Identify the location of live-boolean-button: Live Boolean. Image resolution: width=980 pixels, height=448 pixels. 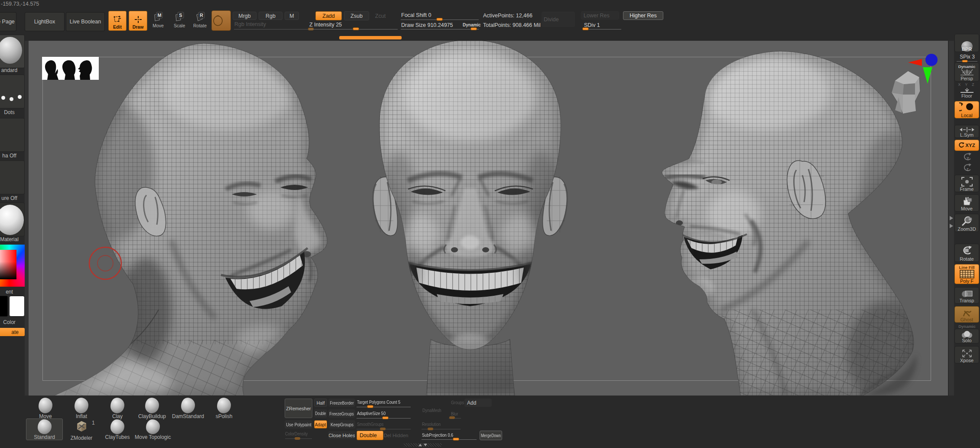
(85, 22).